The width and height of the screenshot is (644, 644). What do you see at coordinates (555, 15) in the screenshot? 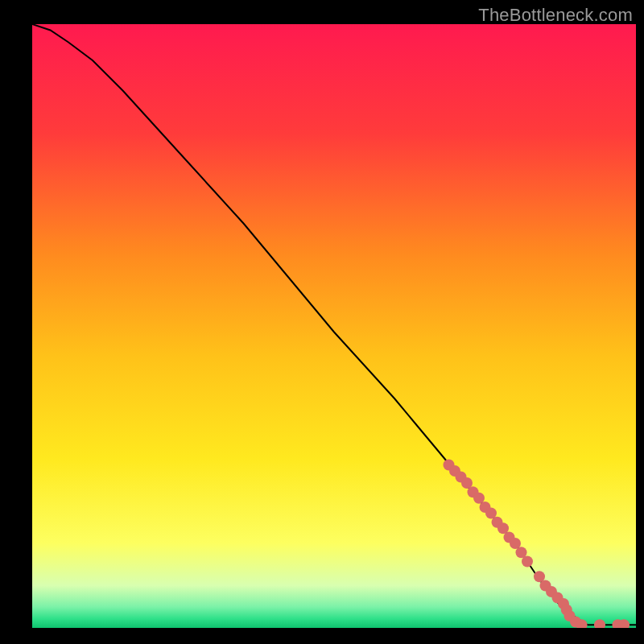
I see `watermark-text: TheBottleneck.com` at bounding box center [555, 15].